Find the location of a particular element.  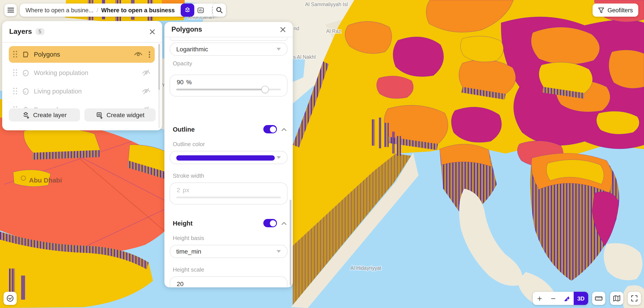

compass-icon is located at coordinates (567, 298).